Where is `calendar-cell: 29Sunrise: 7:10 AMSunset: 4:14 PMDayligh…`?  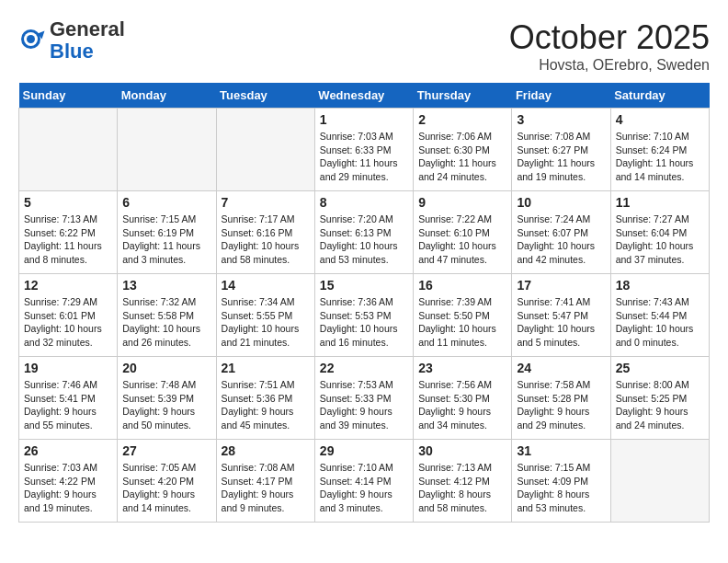 calendar-cell: 29Sunrise: 7:10 AMSunset: 4:14 PMDayligh… is located at coordinates (364, 481).